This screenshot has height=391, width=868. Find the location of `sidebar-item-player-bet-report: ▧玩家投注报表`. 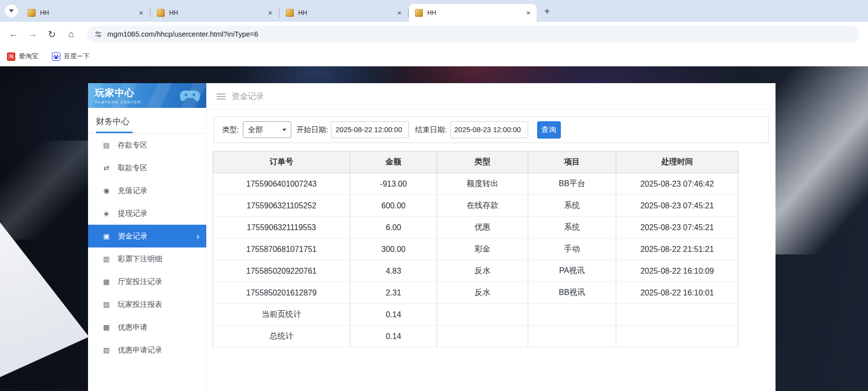

sidebar-item-player-bet-report: ▧玩家投注报表 is located at coordinates (147, 304).